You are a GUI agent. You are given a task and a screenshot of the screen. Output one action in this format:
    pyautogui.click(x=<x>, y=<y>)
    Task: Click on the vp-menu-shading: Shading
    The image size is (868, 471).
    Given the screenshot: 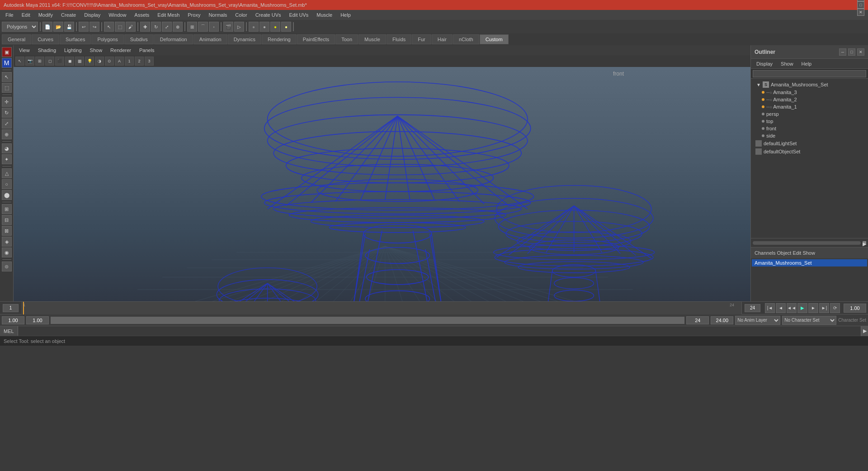 What is the action you would take?
    pyautogui.click(x=47, y=50)
    